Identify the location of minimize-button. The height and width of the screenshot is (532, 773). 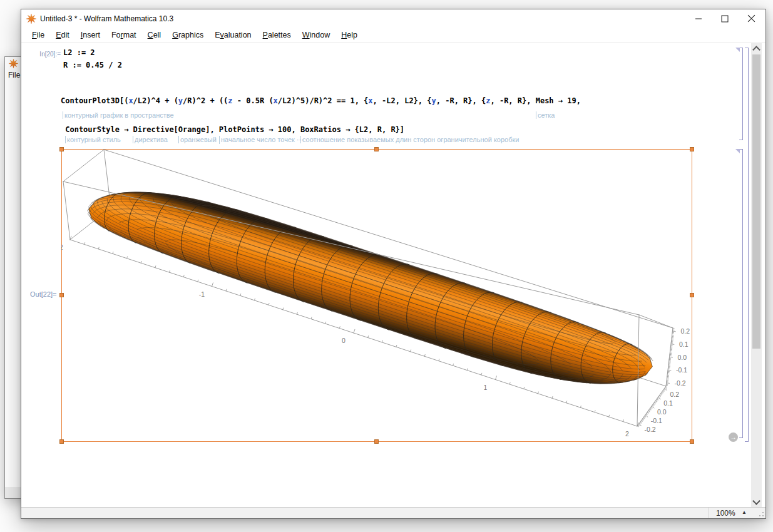
(699, 19).